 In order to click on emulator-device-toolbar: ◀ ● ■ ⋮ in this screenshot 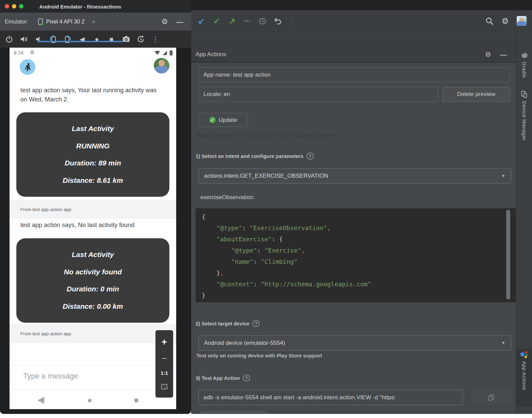, I will do `click(96, 39)`.